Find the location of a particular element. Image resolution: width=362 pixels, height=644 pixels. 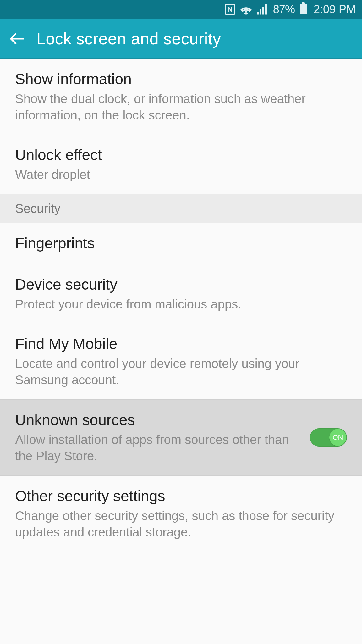

battery-percent: 87% is located at coordinates (284, 9).